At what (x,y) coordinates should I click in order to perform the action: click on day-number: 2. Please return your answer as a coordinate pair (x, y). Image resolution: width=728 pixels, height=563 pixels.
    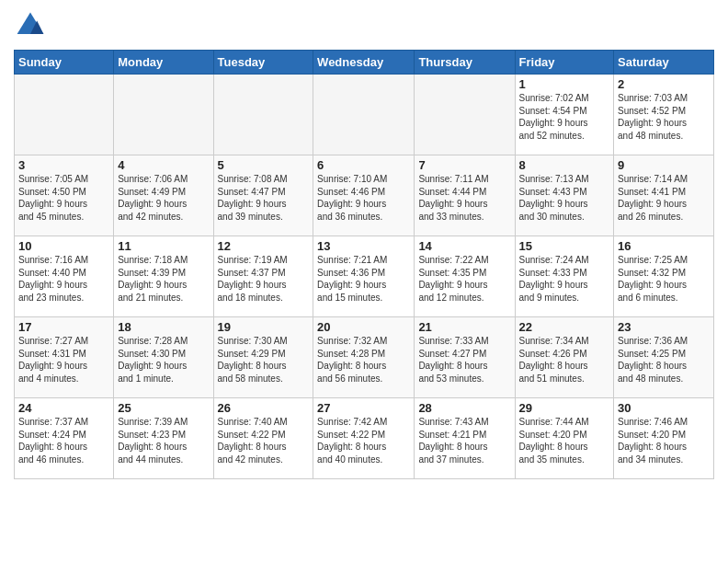
    Looking at the image, I should click on (664, 85).